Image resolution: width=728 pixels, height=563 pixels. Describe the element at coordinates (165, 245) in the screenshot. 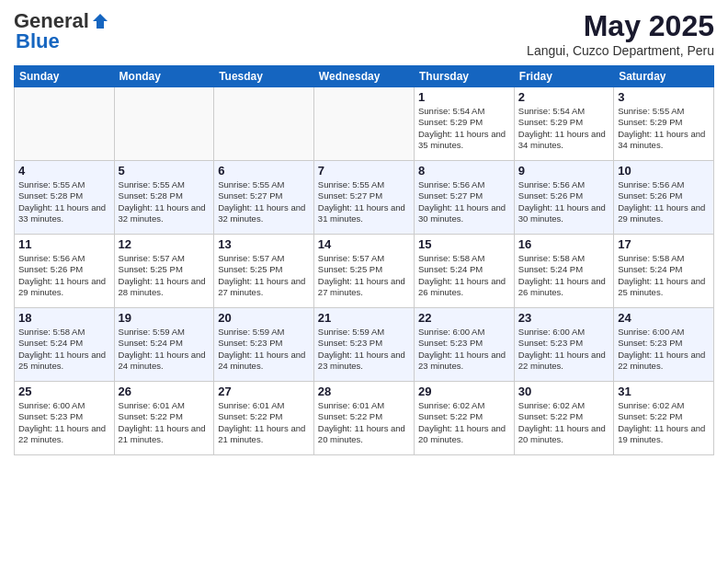

I see `day-number: 12` at that location.